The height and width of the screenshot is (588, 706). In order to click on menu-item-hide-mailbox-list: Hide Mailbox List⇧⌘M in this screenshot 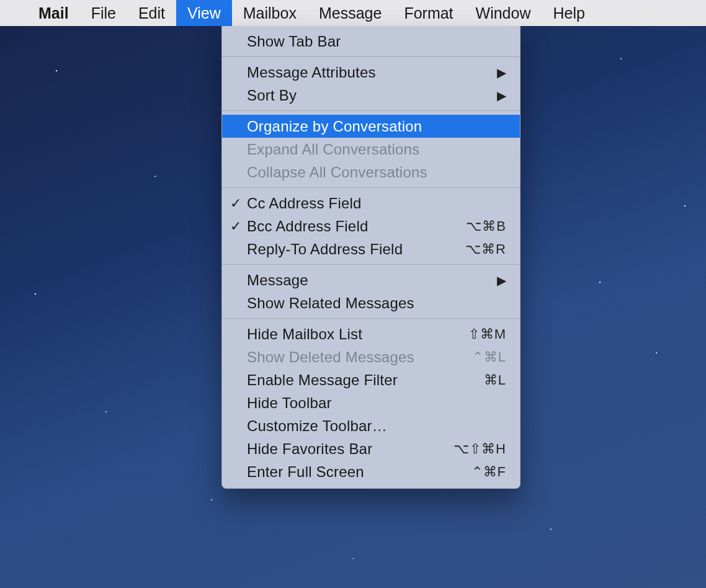, I will do `click(371, 334)`.